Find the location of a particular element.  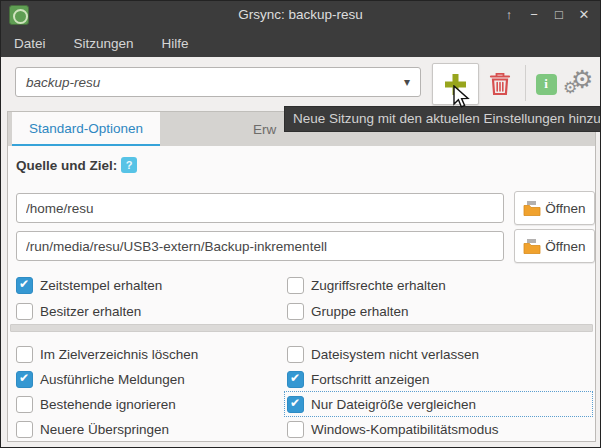

toolbar-separator is located at coordinates (526, 83).